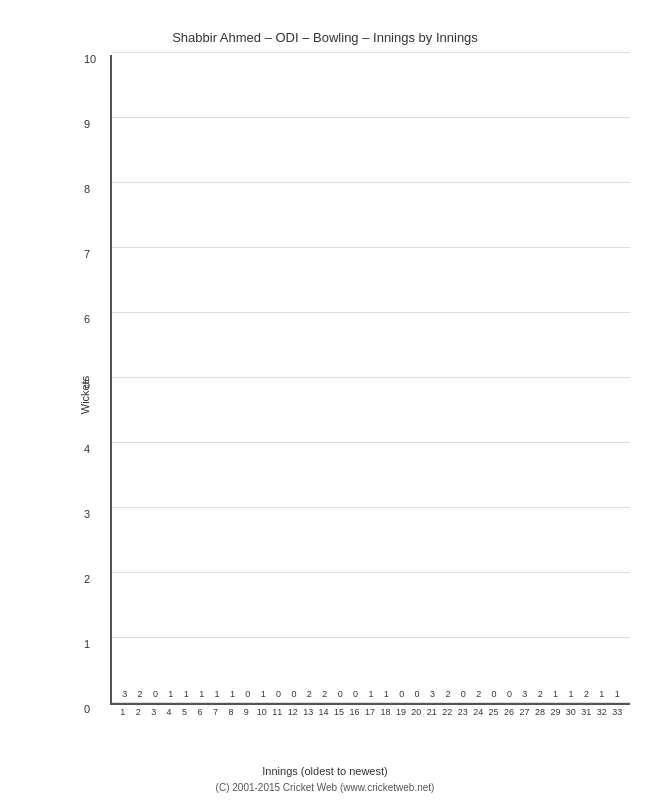 The image size is (650, 800). Describe the element at coordinates (87, 384) in the screenshot. I see `y-tick-label: 5` at that location.